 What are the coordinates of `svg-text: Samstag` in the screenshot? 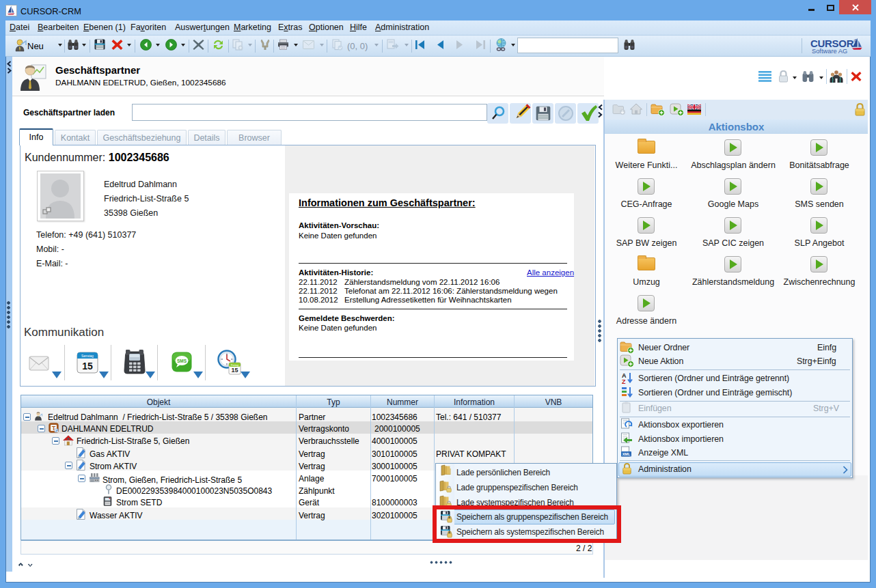 It's located at (87, 356).